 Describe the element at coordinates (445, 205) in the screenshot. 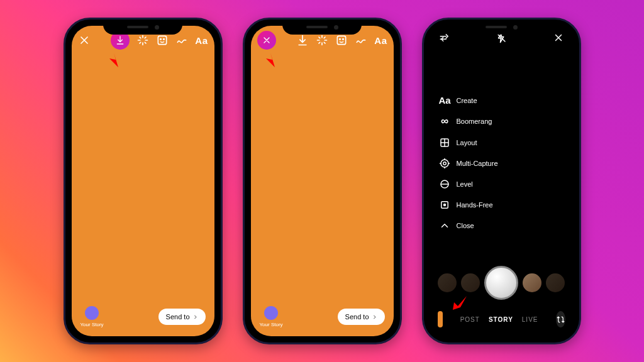

I see `handsfree-icon` at that location.